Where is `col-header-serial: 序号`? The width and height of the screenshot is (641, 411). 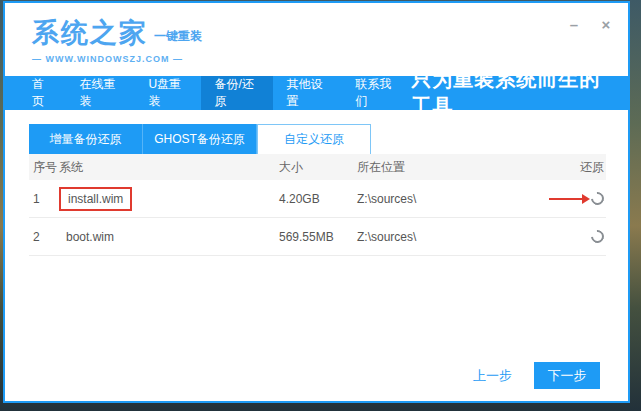 col-header-serial: 序号 is located at coordinates (44, 168).